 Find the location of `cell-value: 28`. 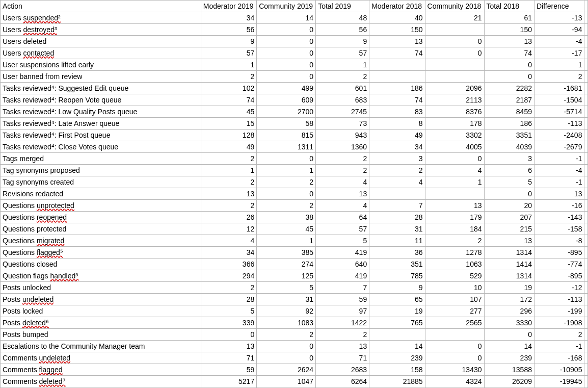

cell-value: 28 is located at coordinates (397, 217).